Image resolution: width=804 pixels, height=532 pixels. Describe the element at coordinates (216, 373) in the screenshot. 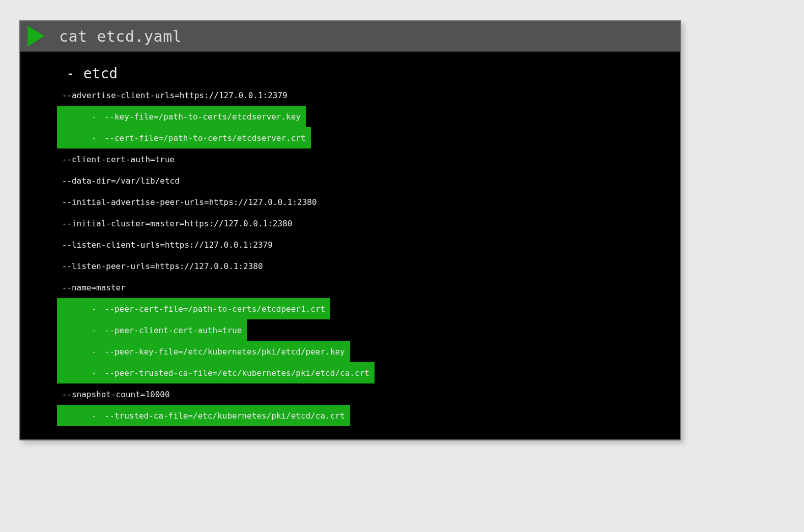

I see `highlighted-arg: ---peer-trusted-ca-file=/etc/kubernetes/…` at that location.